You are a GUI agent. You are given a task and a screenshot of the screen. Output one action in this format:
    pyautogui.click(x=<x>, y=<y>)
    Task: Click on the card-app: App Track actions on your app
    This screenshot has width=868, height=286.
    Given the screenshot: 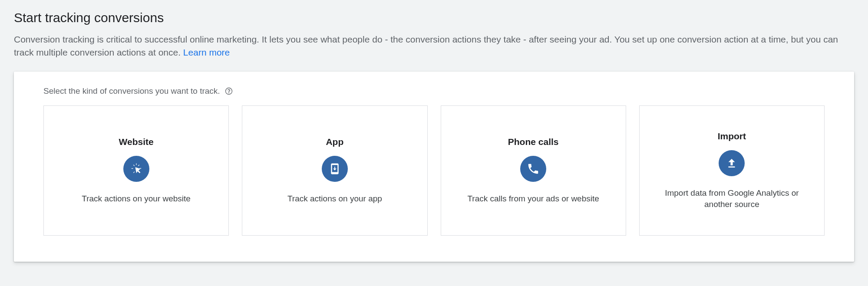 What is the action you would take?
    pyautogui.click(x=334, y=171)
    